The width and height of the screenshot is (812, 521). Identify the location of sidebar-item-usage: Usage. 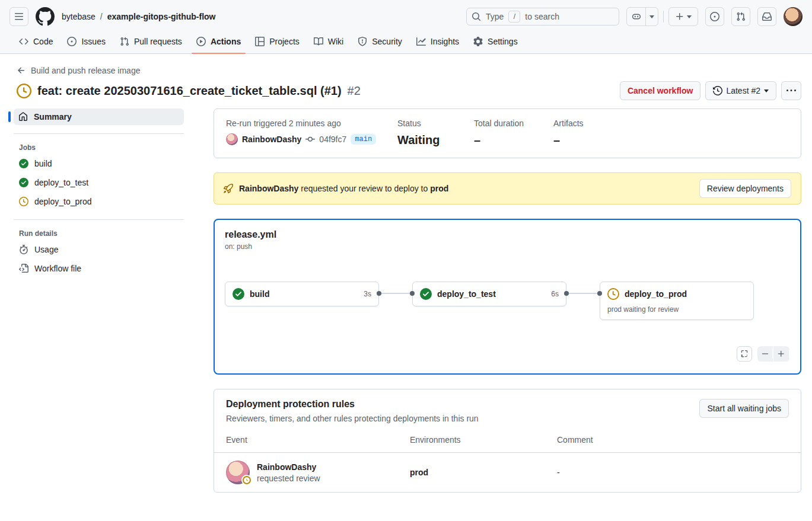
(97, 250).